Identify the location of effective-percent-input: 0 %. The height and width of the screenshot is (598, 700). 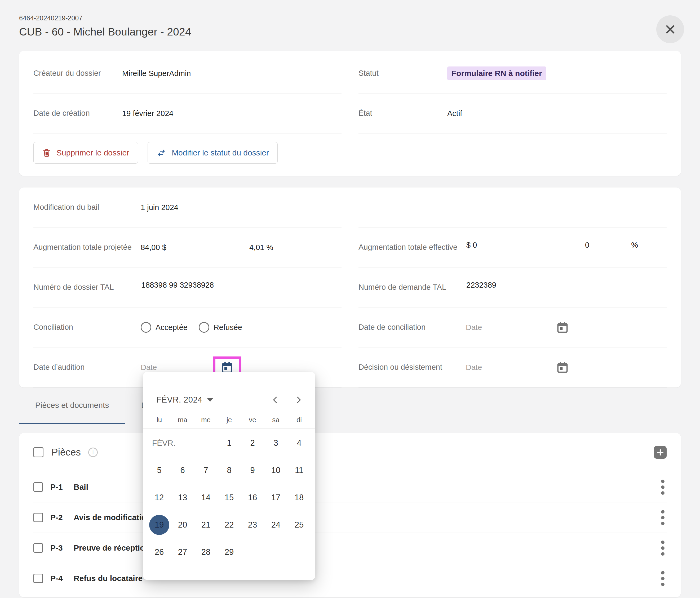
(611, 248).